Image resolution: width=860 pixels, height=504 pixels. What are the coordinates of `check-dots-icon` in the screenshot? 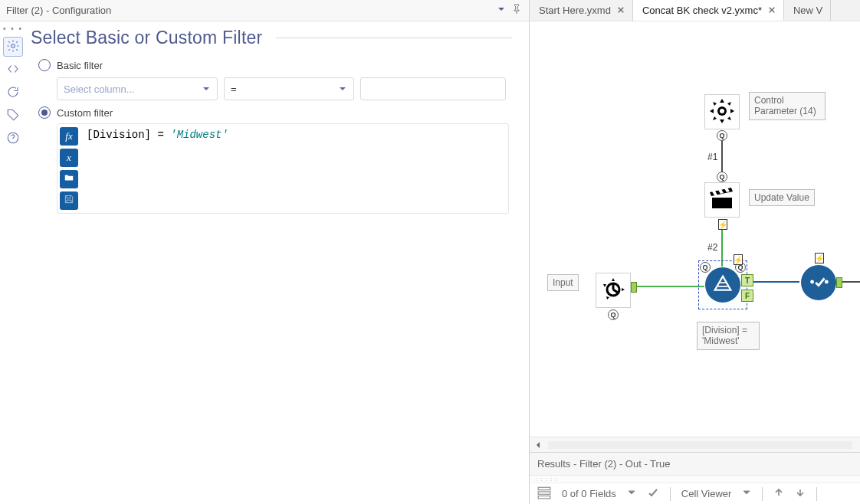 It's located at (819, 283).